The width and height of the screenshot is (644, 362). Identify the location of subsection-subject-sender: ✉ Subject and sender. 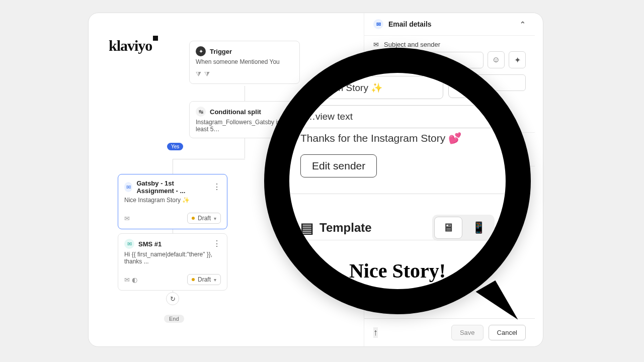
(450, 42).